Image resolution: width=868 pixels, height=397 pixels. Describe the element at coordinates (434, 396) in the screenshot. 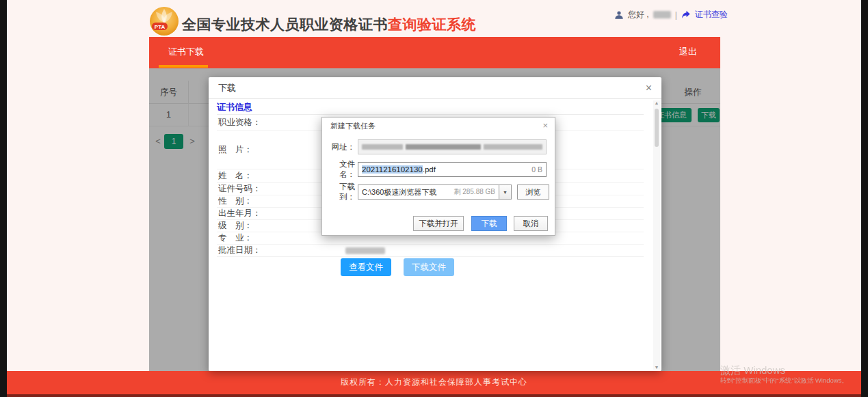

I see `footer-bottom-strip` at that location.